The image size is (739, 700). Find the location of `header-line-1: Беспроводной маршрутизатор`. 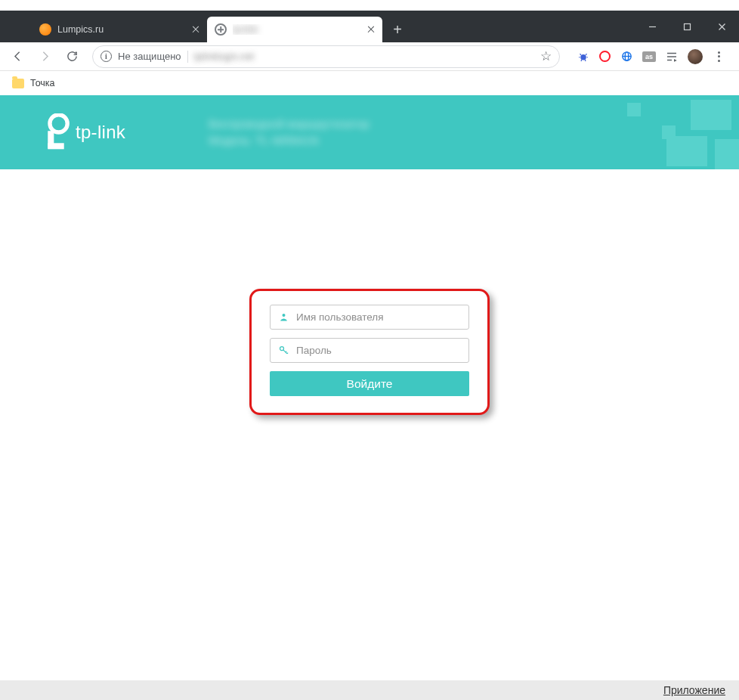

header-line-1: Беспроводной маршрутизатор is located at coordinates (289, 124).